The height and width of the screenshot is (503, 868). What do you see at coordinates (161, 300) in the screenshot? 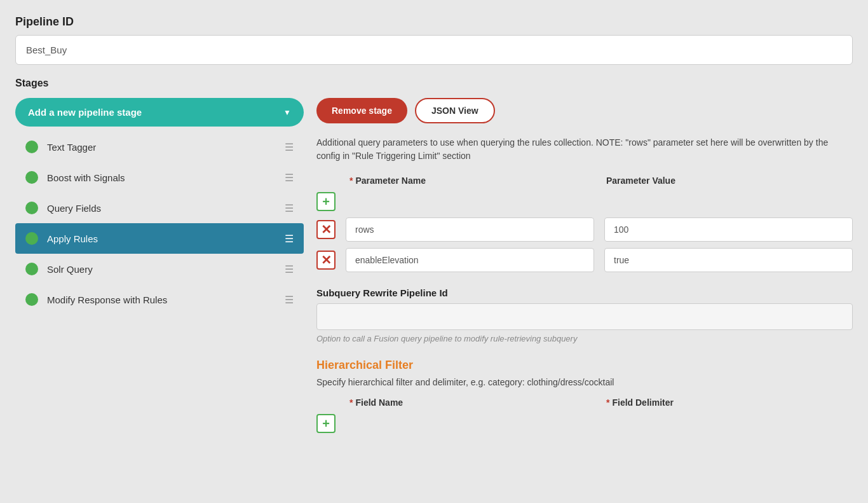
I see `stage-name: Modify Response with Rules` at bounding box center [161, 300].